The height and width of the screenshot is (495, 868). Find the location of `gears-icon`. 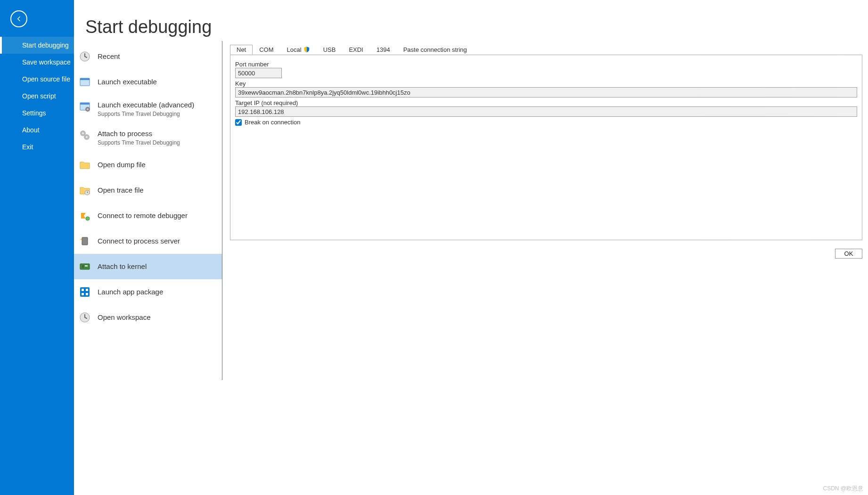

gears-icon is located at coordinates (85, 135).